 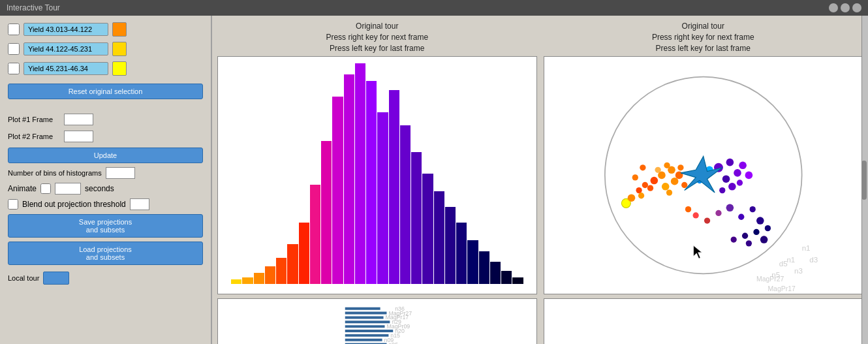 What do you see at coordinates (106, 136) in the screenshot?
I see `plot2-frame-row: Plot #2 Frame 30` at bounding box center [106, 136].